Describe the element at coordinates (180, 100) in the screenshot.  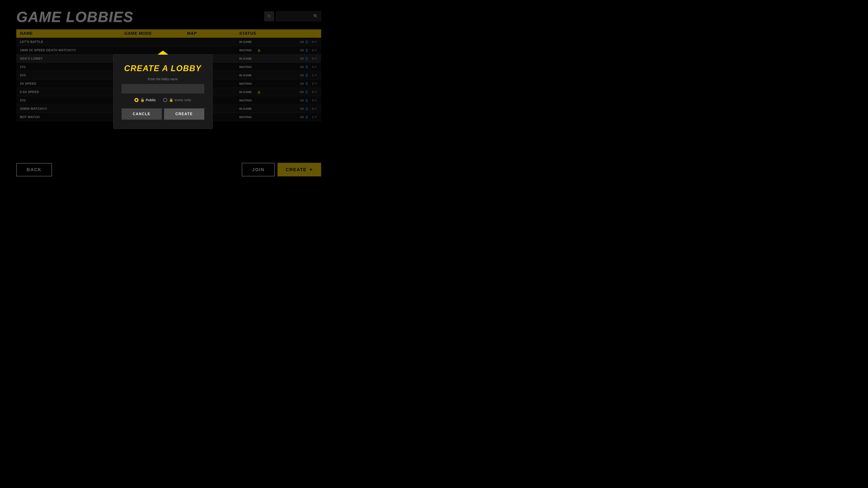
I see `invite-label: 🔒 Invite only` at that location.